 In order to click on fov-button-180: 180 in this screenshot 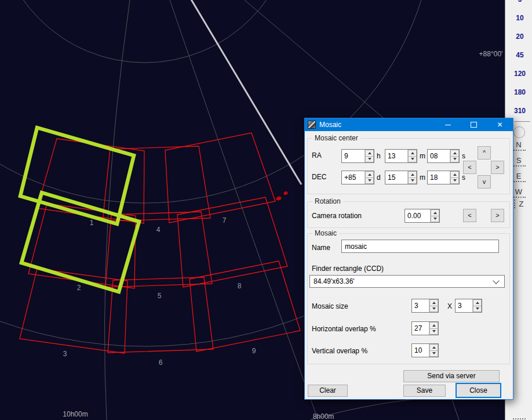, I will do `click(519, 92)`.